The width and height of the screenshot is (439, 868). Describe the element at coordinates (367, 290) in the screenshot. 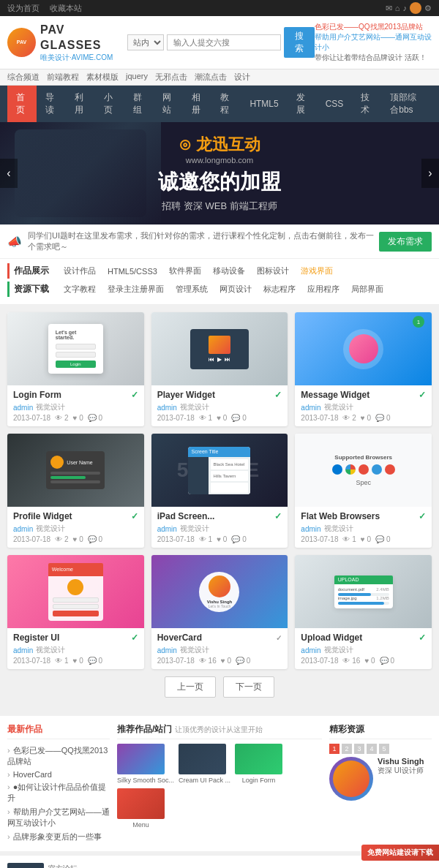

I see `cat-partial-ui: 局部界面` at that location.